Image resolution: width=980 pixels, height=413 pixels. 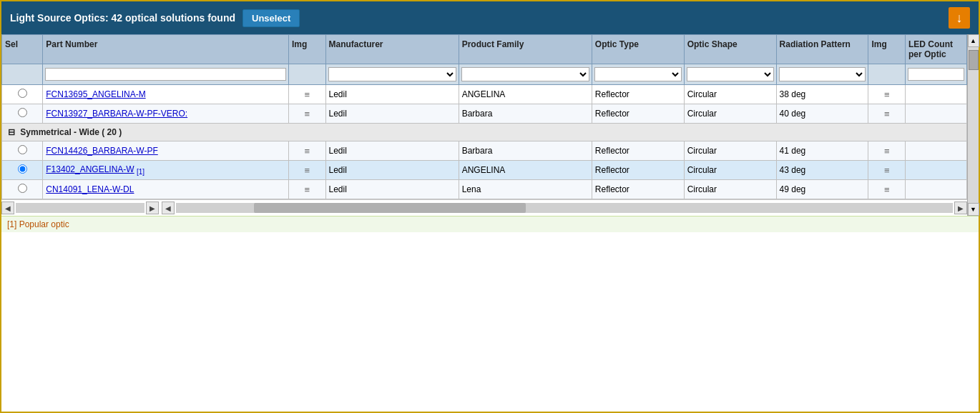 What do you see at coordinates (730, 74) in the screenshot?
I see `filter-opticshape` at bounding box center [730, 74].